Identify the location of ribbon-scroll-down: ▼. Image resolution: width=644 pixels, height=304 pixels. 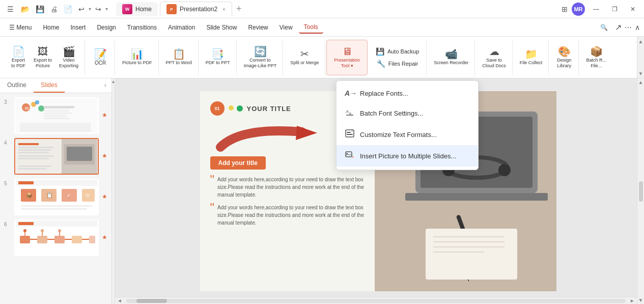
(641, 73).